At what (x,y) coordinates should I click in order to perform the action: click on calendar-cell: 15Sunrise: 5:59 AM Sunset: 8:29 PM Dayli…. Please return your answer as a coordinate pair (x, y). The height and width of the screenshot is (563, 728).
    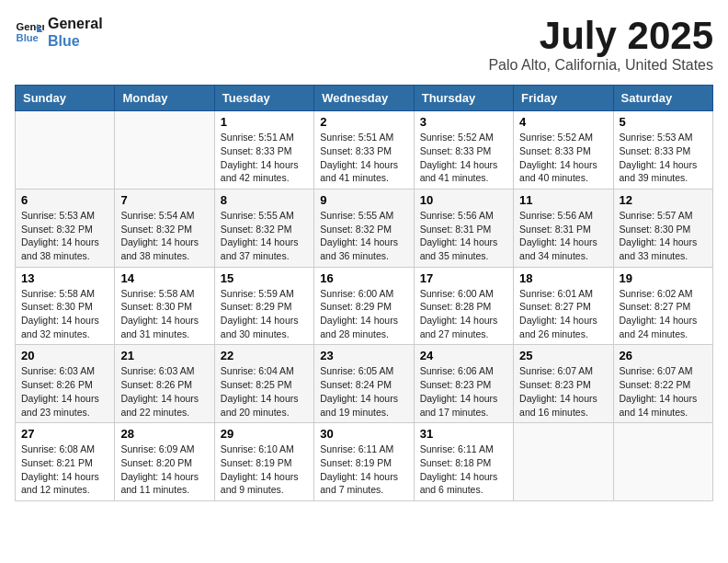
    Looking at the image, I should click on (264, 305).